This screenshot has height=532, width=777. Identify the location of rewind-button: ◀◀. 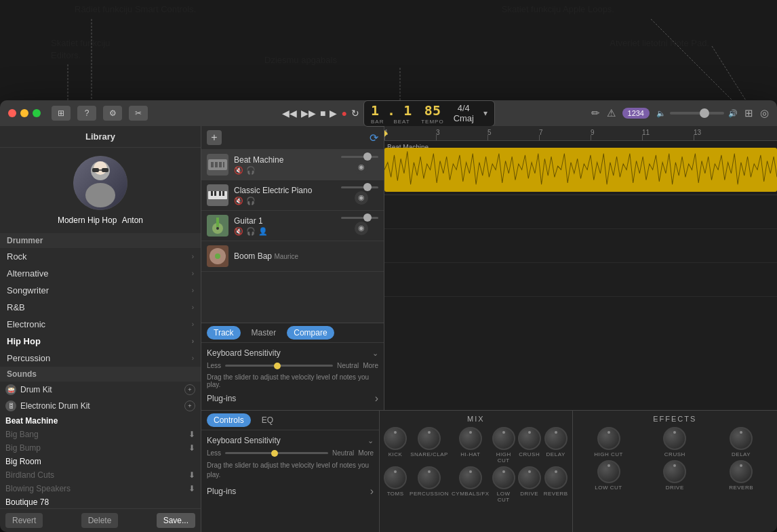
(290, 113).